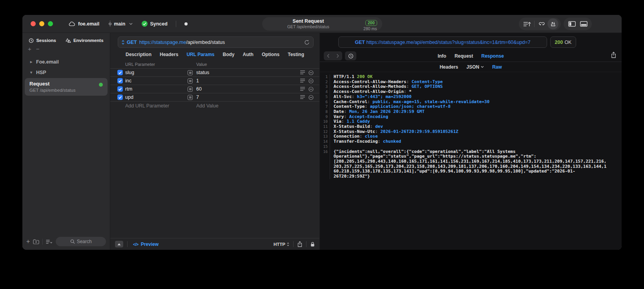 The height and width of the screenshot is (289, 644). What do you see at coordinates (584, 24) in the screenshot?
I see `toggle-bottom-panel-button` at bounding box center [584, 24].